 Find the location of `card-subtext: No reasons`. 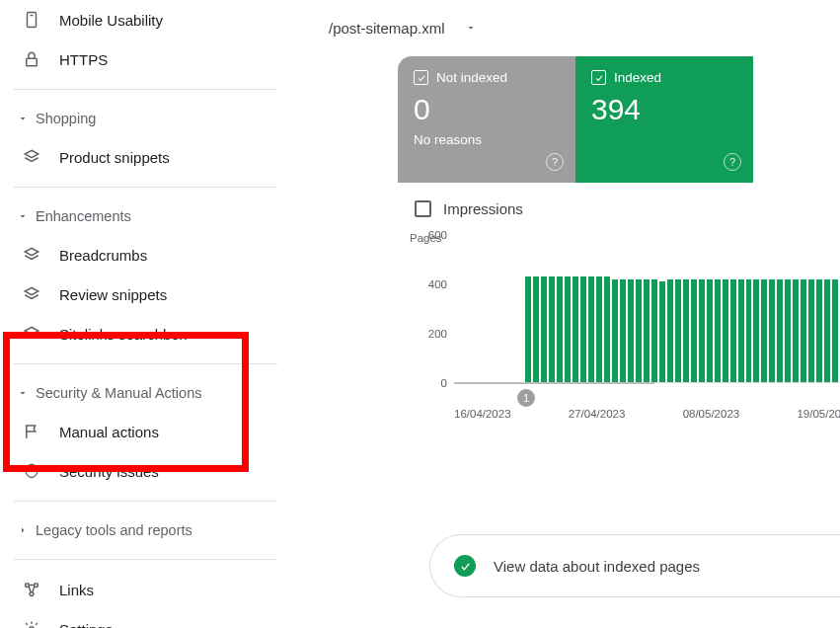

card-subtext: No reasons is located at coordinates (487, 140).